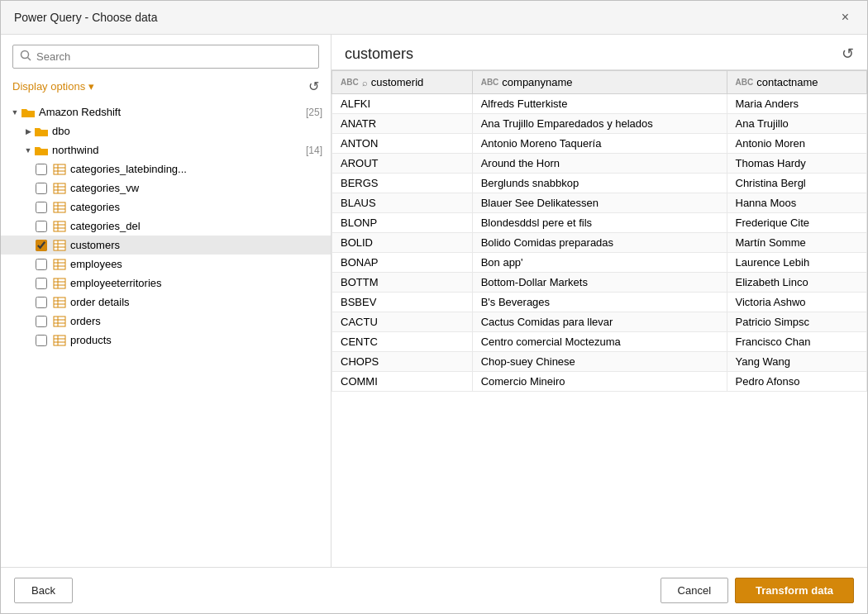 This screenshot has width=868, height=614. Describe the element at coordinates (197, 340) in the screenshot. I see `tree-label-products: products` at that location.